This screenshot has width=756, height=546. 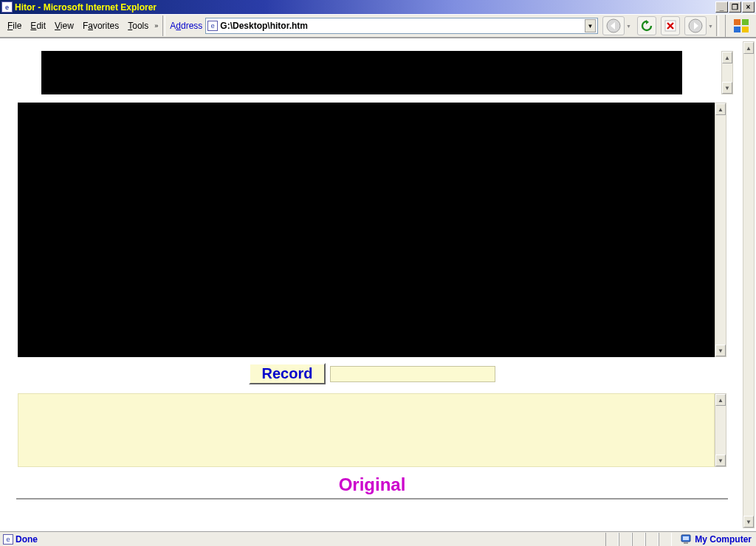 I want to click on refresh-button, so click(x=647, y=26).